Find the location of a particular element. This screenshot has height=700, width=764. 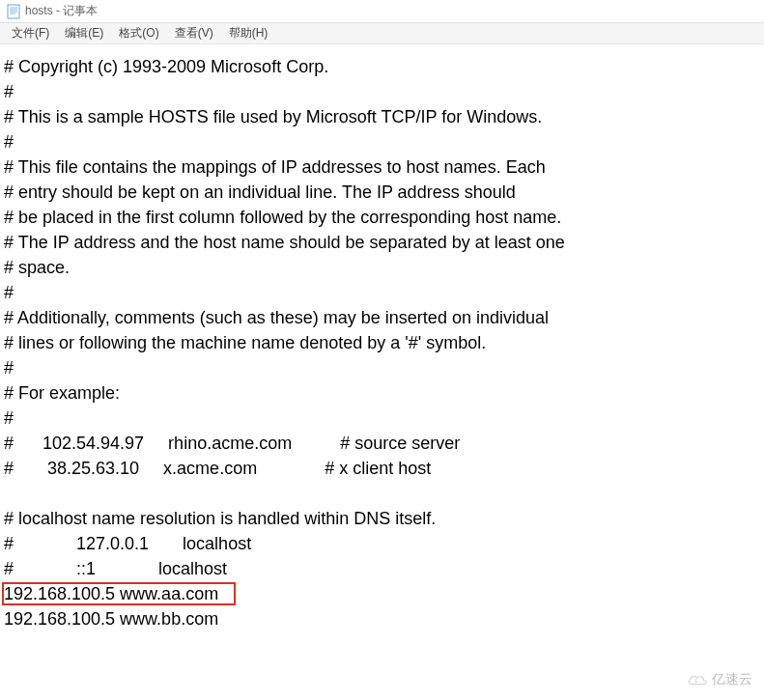

text-line: # Additionally, comments (such as these)… is located at coordinates (382, 318).